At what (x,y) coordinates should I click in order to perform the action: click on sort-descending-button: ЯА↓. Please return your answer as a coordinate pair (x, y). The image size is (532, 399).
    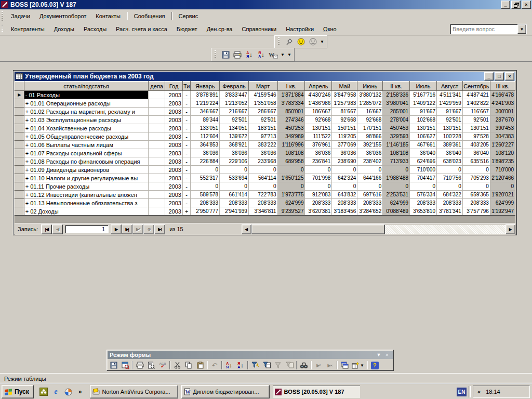
    Looking at the image, I should click on (261, 55).